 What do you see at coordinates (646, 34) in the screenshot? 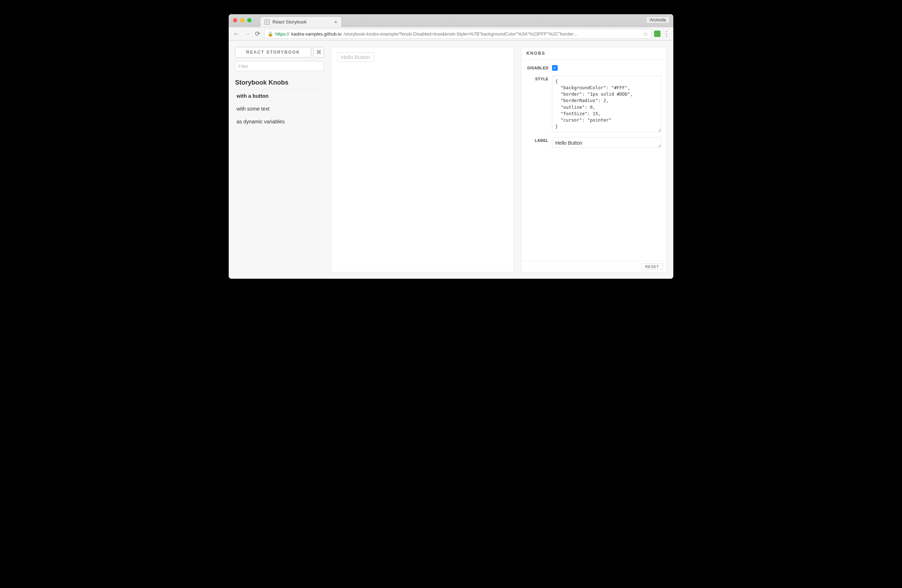
I see `bookmark-star-icon: ☆` at bounding box center [646, 34].